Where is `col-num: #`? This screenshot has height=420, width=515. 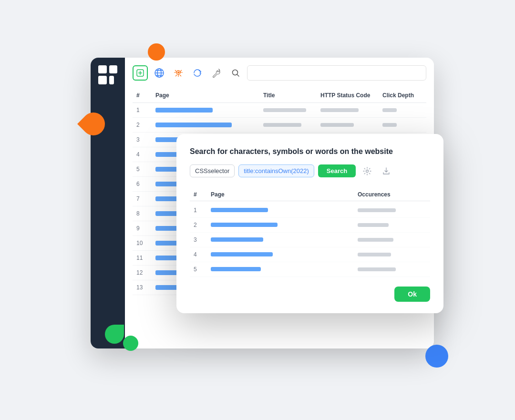 col-num: # is located at coordinates (142, 95).